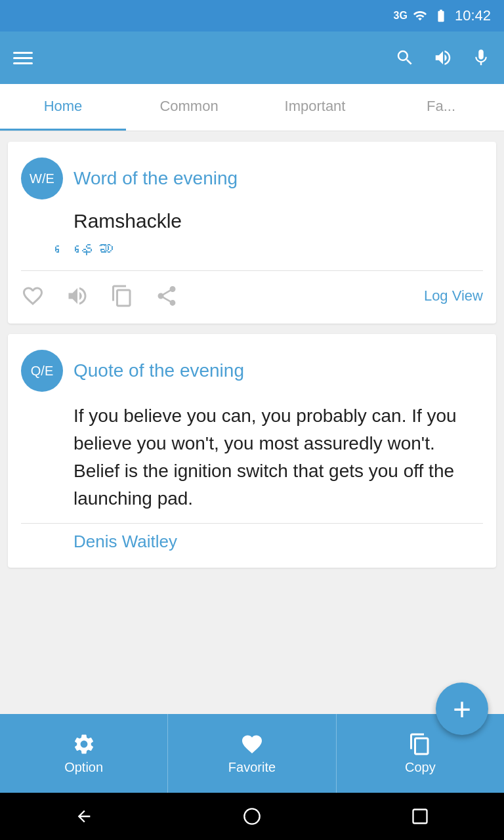 This screenshot has height=840, width=504. I want to click on quote-text: If you believe you can, you probably can…, so click(252, 457).